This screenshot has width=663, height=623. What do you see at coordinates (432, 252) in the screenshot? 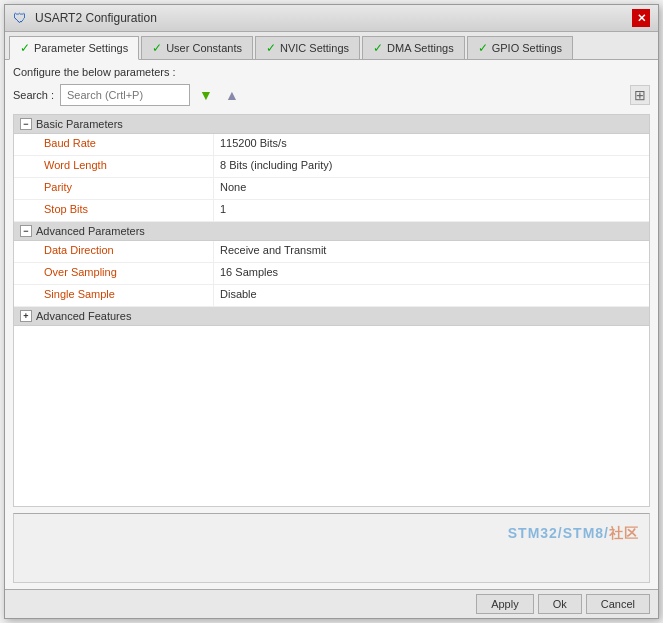
I see `param-value-data-direction: Receive and Transmit` at bounding box center [432, 252].